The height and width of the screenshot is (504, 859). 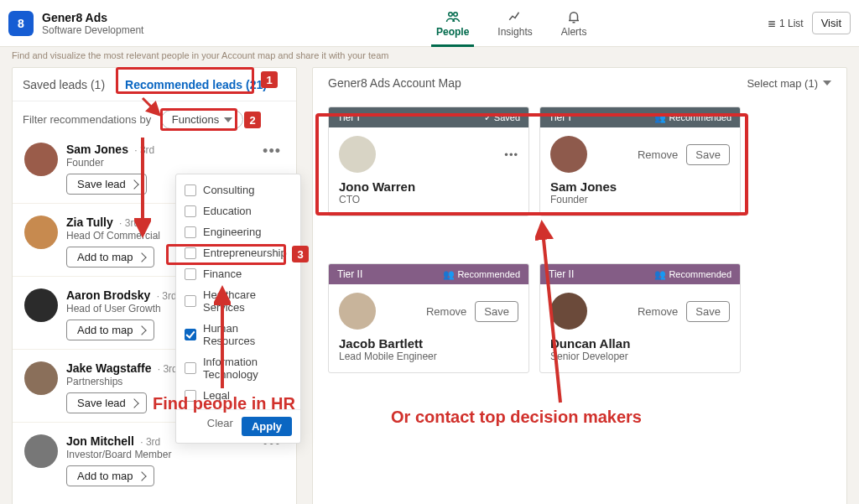 I want to click on lead-role: Investor/Board Member, so click(x=159, y=455).